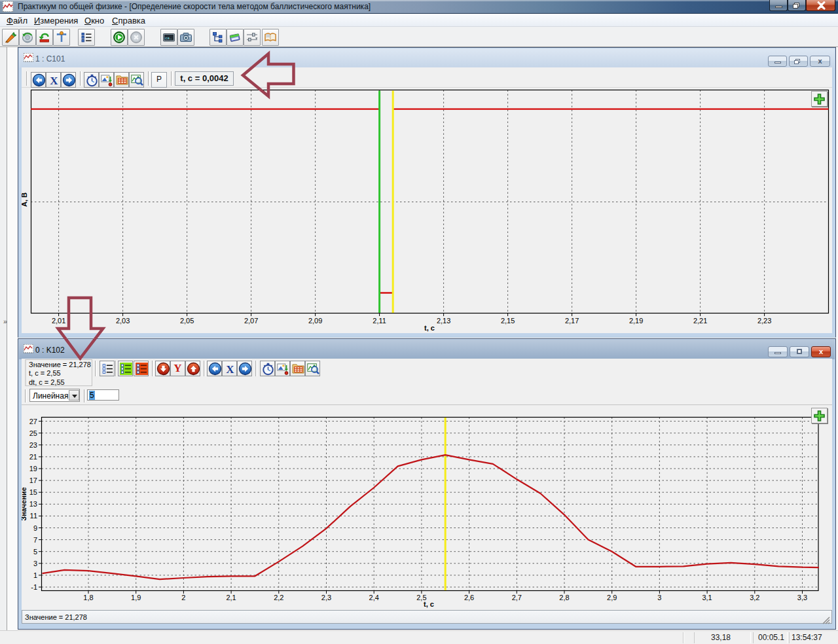  What do you see at coordinates (564, 598) in the screenshot?
I see `svg-text: 2,8` at bounding box center [564, 598].